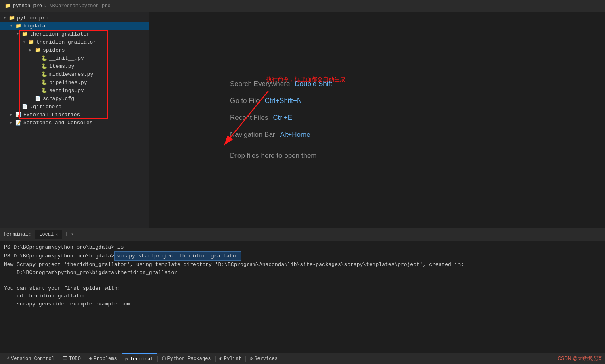 The image size is (605, 364). I want to click on cfg-file-icon: 📄, so click(38, 98).